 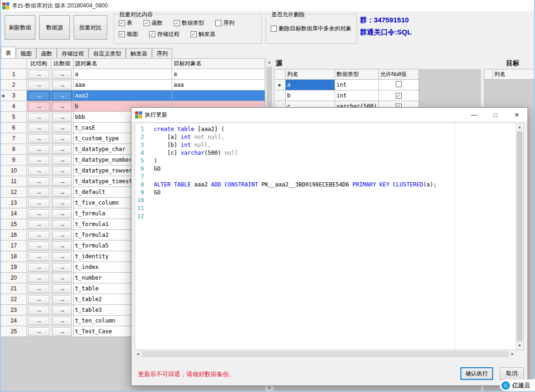 I want to click on row-header: 6, so click(x=14, y=128).